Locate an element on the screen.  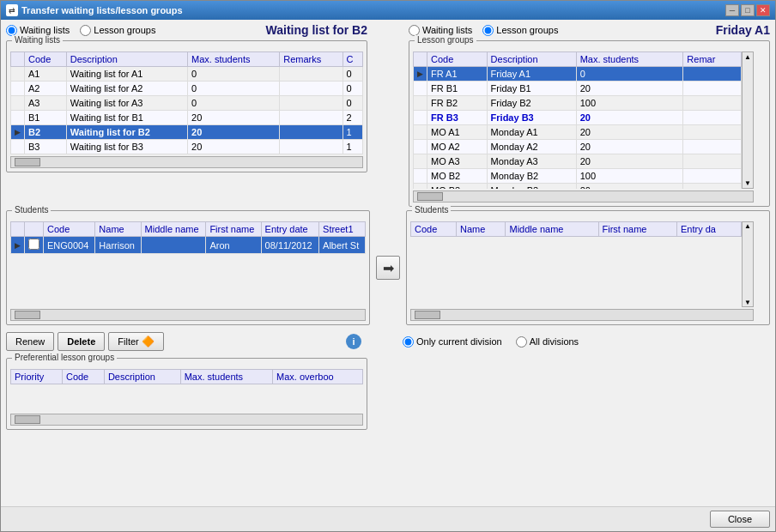
wl-col-remarks: Remarks is located at coordinates (311, 60).